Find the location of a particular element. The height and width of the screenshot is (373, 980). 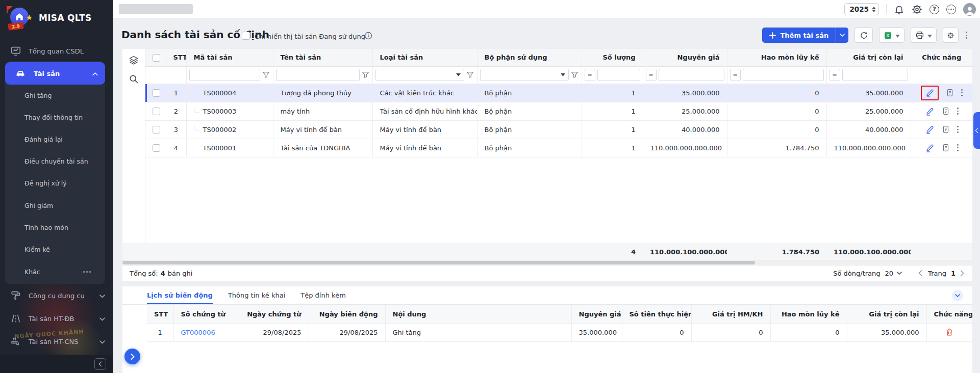

dcell-gia-tri-hm-kh: 0 is located at coordinates (731, 333).